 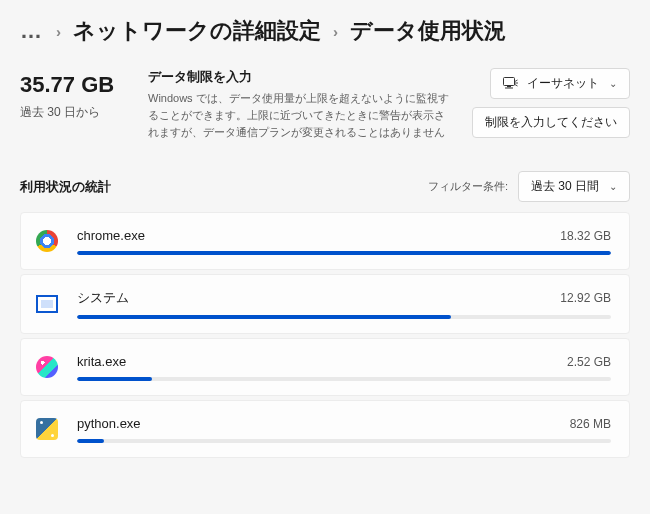 What do you see at coordinates (32, 31) in the screenshot?
I see `breadcrumb-more-icon: …` at bounding box center [32, 31].